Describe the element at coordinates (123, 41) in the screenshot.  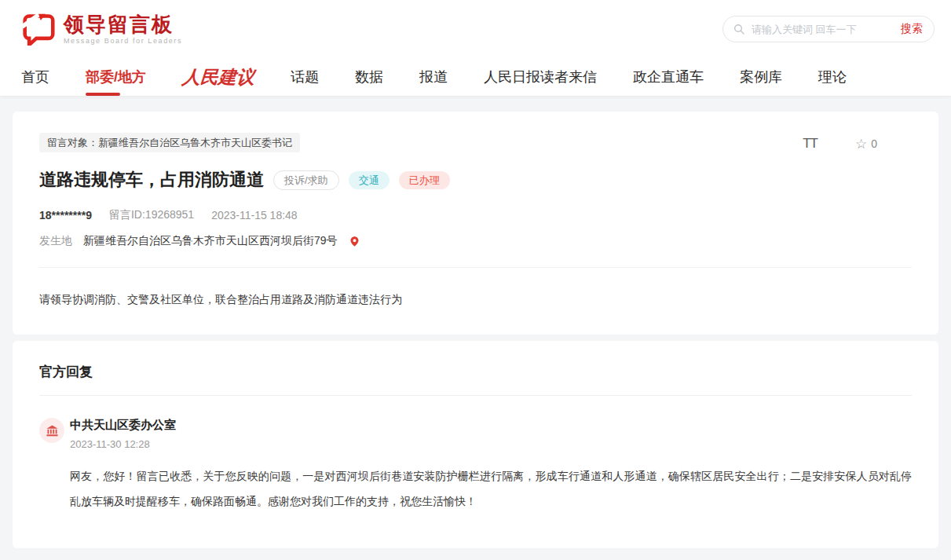
I see `logo-subtitle: Message Board for Leaders` at that location.